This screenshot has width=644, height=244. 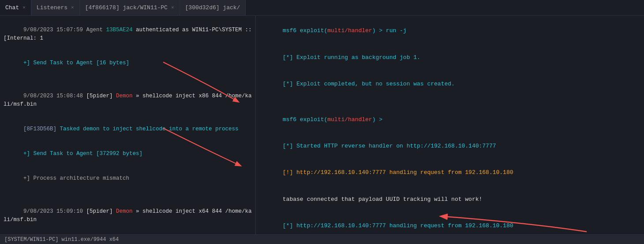 I want to click on log-line-3: 9/08/2023 15:08:48 [5pider] Demon » shel…, so click(x=128, y=100).